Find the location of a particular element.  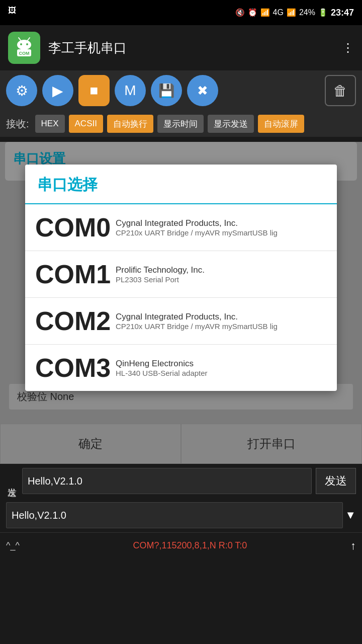

com-item-0: COM0 Cygnal Integrated Products, Inc. CP… is located at coordinates (181, 227).